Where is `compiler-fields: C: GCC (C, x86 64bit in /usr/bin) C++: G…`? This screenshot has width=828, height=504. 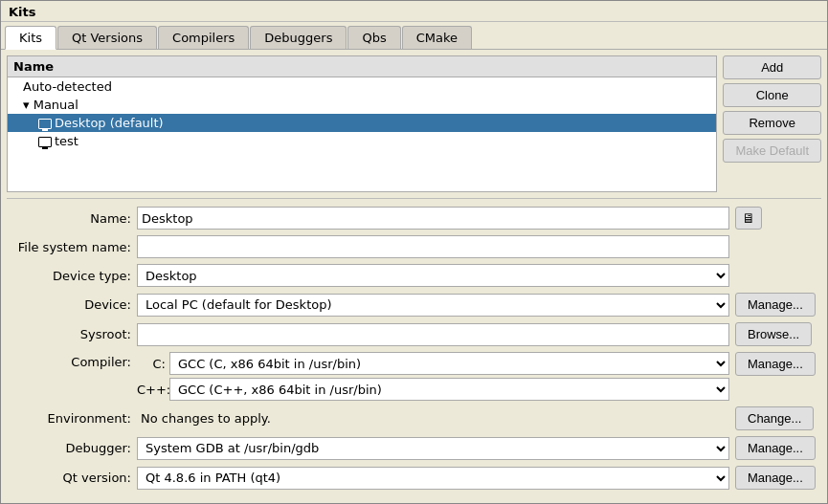 compiler-fields: C: GCC (C, x86 64bit in /usr/bin) C++: G… is located at coordinates (433, 377).